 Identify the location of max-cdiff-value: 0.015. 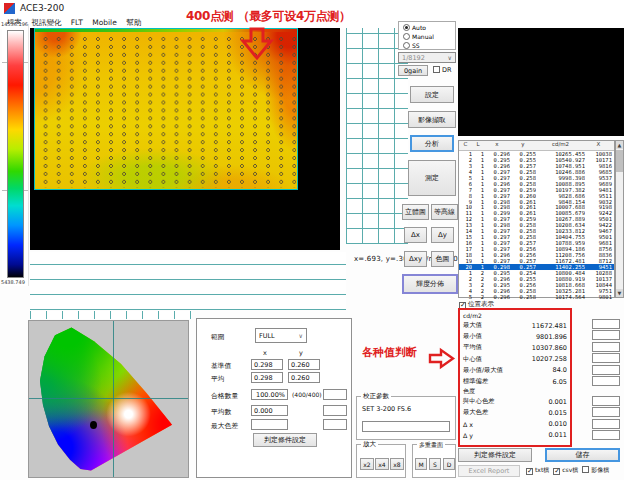
(558, 413).